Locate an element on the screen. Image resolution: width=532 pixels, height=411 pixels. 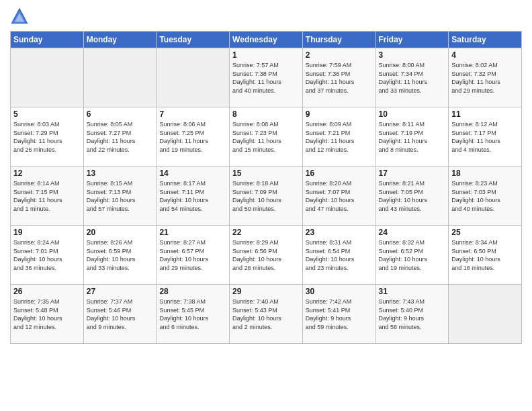
day-info: Sunrise: 8:31 AM Sunset: 6:54 PM Dayligh… is located at coordinates (339, 255).